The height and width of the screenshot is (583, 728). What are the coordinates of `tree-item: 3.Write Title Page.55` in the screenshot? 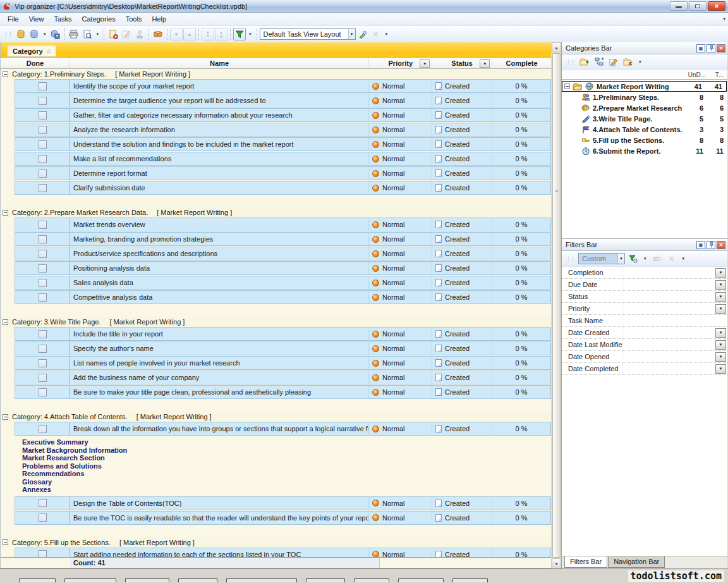 It's located at (645, 119).